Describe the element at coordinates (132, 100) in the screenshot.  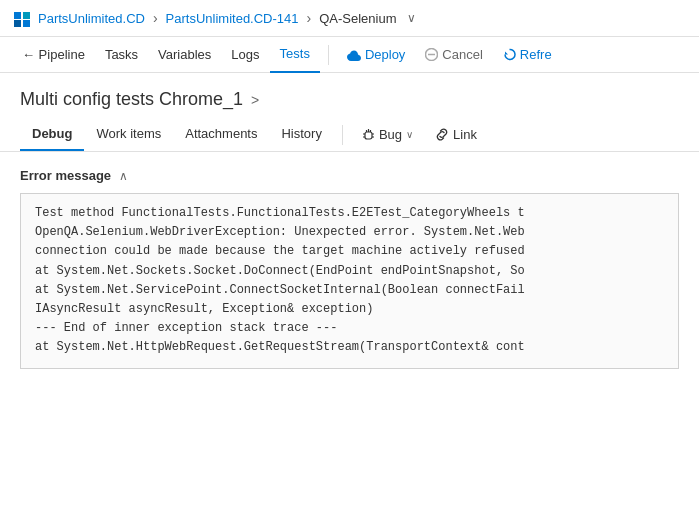
I see `page-title: Multi config tests Chrome_1` at that location.